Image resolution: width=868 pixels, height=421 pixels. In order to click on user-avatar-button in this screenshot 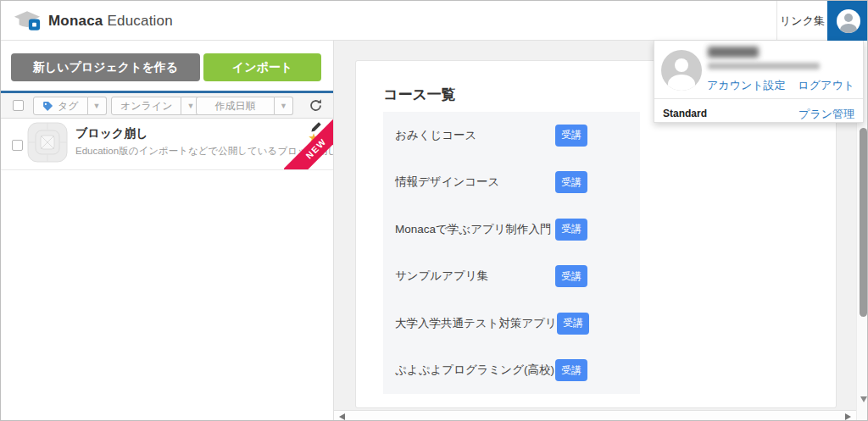, I will do `click(848, 20)`.